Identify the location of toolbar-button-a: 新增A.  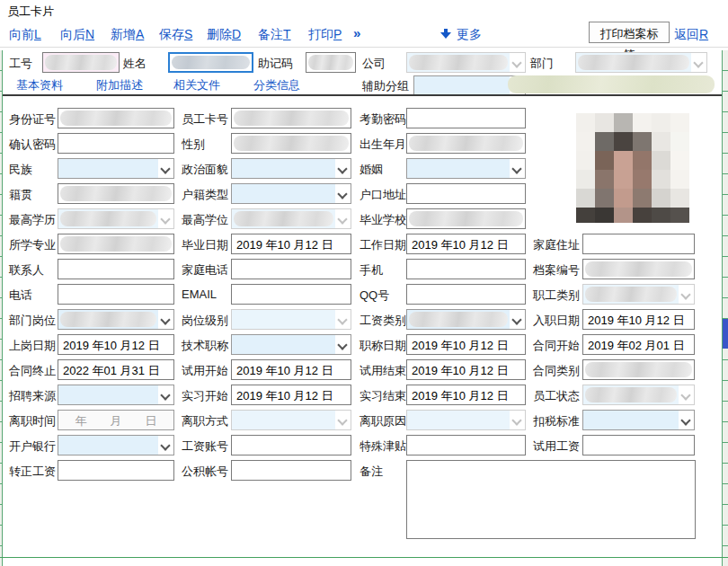
(128, 35).